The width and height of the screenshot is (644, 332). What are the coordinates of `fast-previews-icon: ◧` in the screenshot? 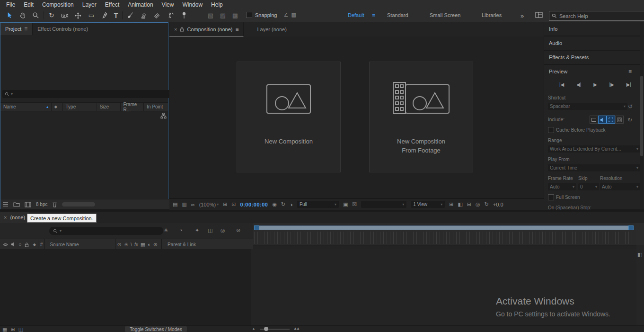 It's located at (460, 205).